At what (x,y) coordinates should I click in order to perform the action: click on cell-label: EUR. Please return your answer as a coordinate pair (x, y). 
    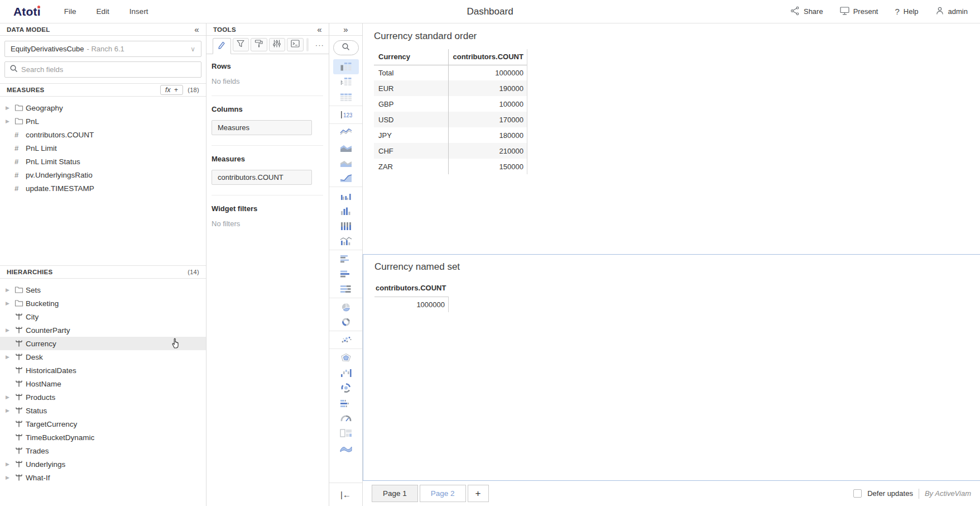
    Looking at the image, I should click on (411, 88).